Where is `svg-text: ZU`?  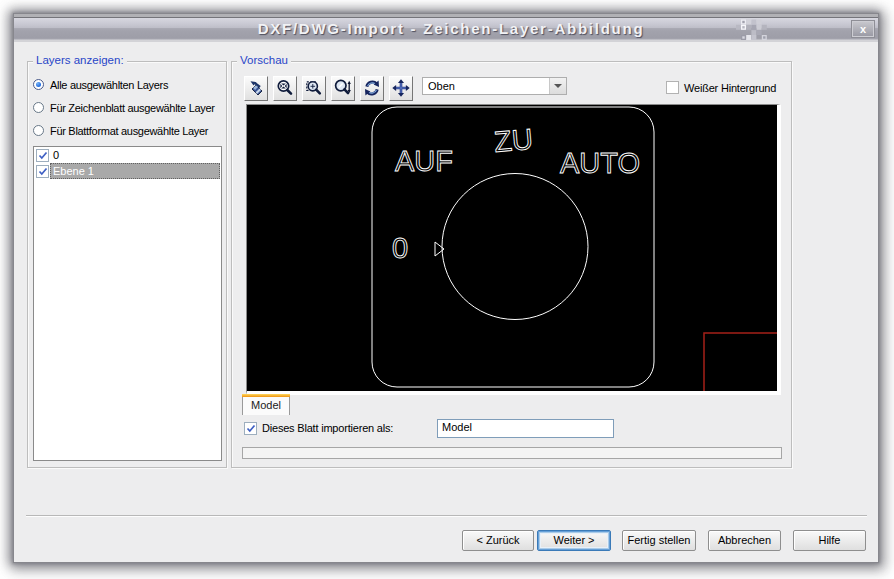
svg-text: ZU is located at coordinates (514, 140).